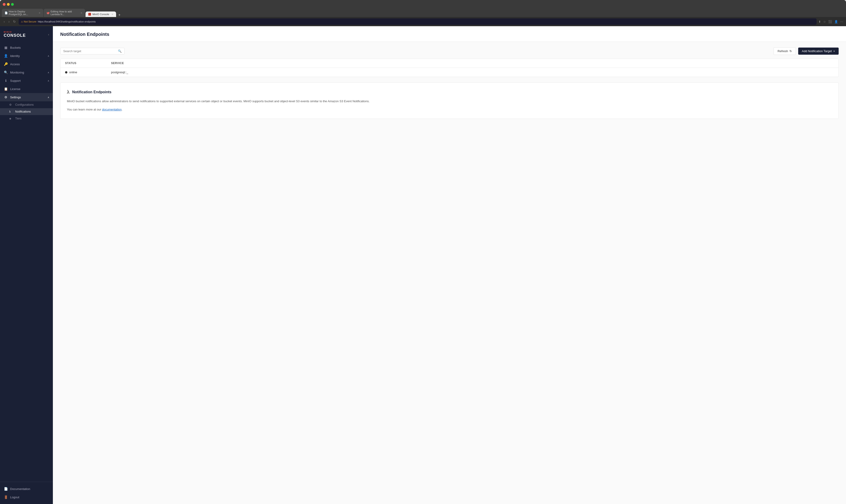  What do you see at coordinates (16, 97) in the screenshot?
I see `sidebar-item-label-settings: Settings` at bounding box center [16, 97].